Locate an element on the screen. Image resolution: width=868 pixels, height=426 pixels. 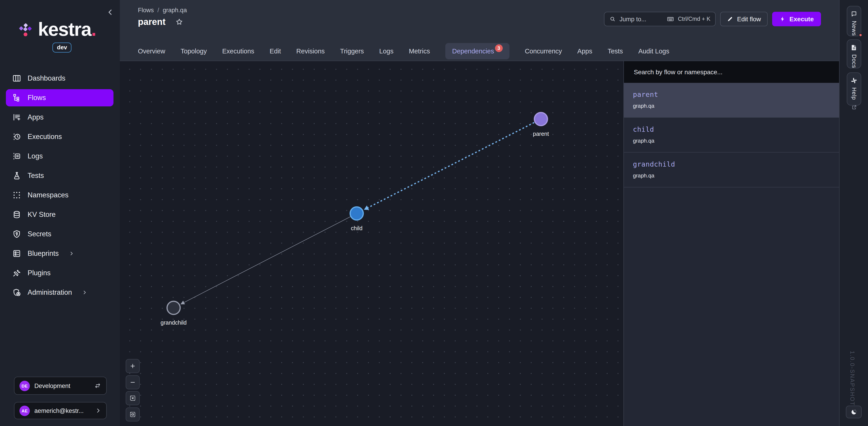
notification-dot is located at coordinates (861, 35).